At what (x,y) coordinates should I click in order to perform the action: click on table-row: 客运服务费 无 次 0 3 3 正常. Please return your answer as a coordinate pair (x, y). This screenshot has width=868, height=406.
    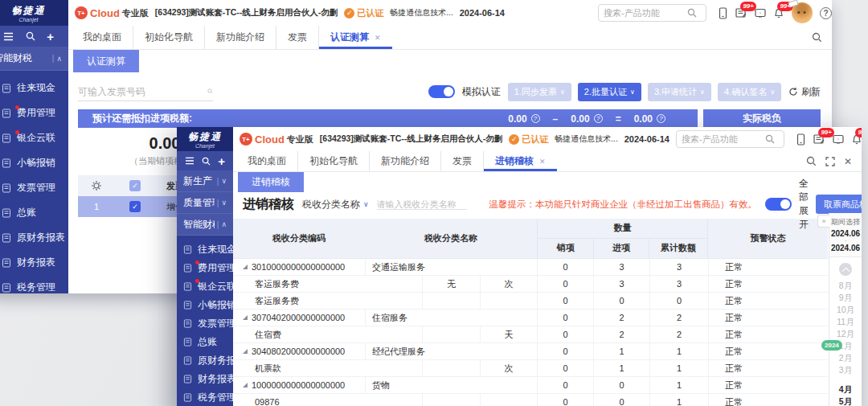
    Looking at the image, I should click on (530, 285).